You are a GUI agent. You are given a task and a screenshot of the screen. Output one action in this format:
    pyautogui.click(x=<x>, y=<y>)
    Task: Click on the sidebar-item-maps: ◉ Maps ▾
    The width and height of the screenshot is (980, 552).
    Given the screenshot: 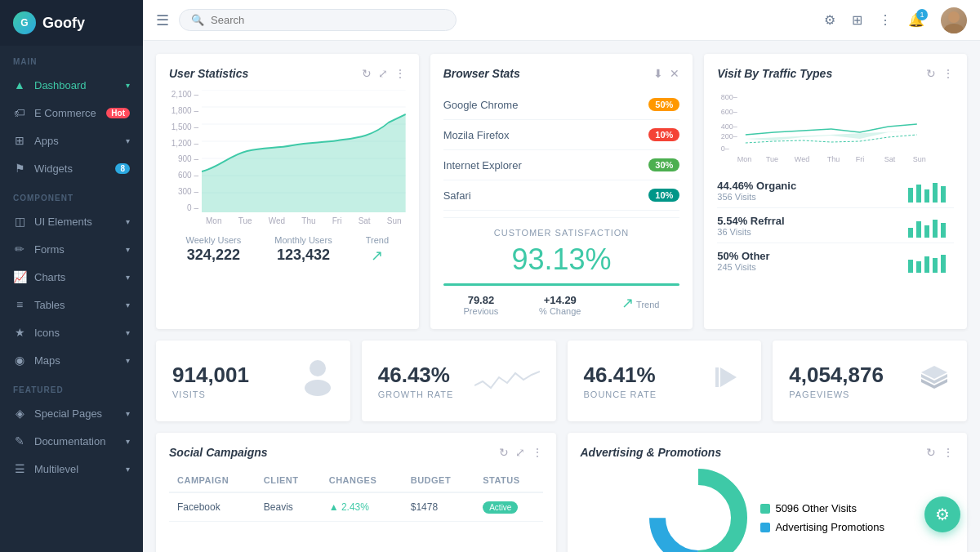 What is the action you would take?
    pyautogui.click(x=72, y=360)
    